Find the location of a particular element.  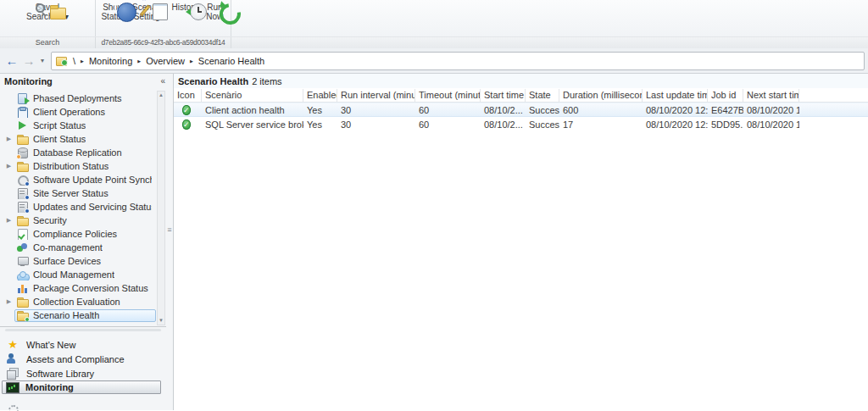

saved-searches-button: Saved Searches ▾ is located at coordinates (47, 19).